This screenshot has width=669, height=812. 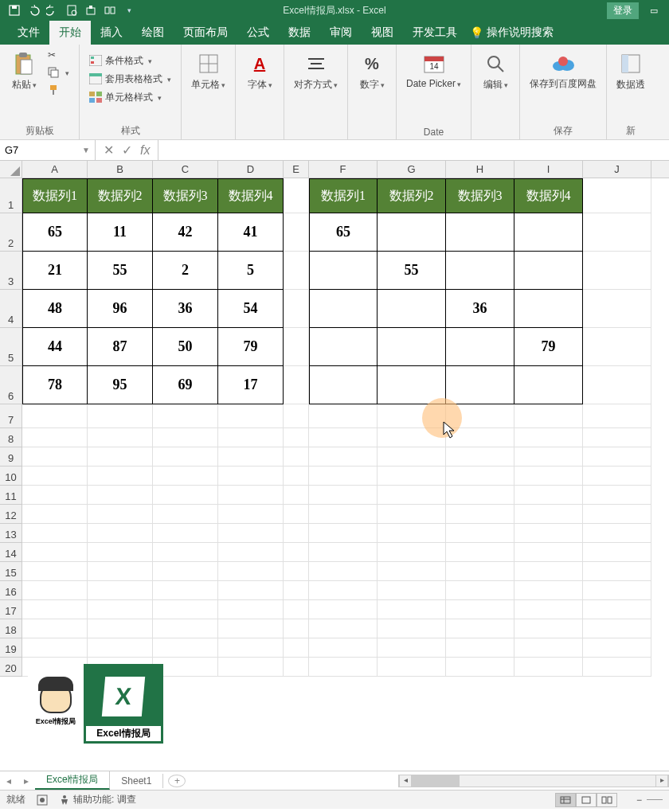 What do you see at coordinates (495, 72) in the screenshot?
I see `edit-button: 编辑` at bounding box center [495, 72].